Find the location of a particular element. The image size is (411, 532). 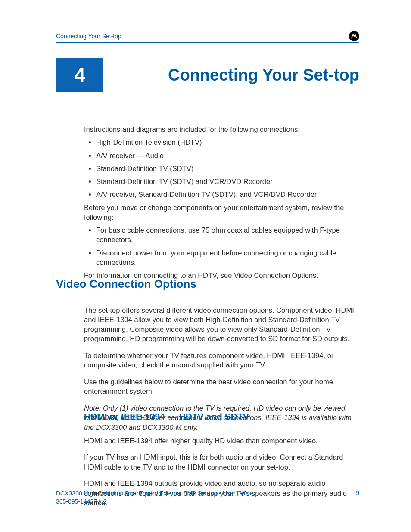

intro-lead: Instructions and diagrams are included f… is located at coordinates (221, 129).